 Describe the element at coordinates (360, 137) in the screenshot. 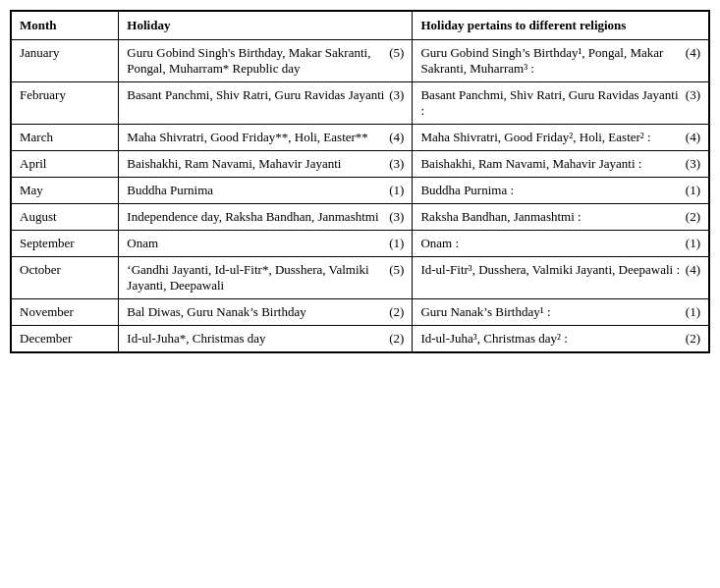

I see `table-row: MarchMaha Shivratri, Good Friday**, Holi…` at that location.